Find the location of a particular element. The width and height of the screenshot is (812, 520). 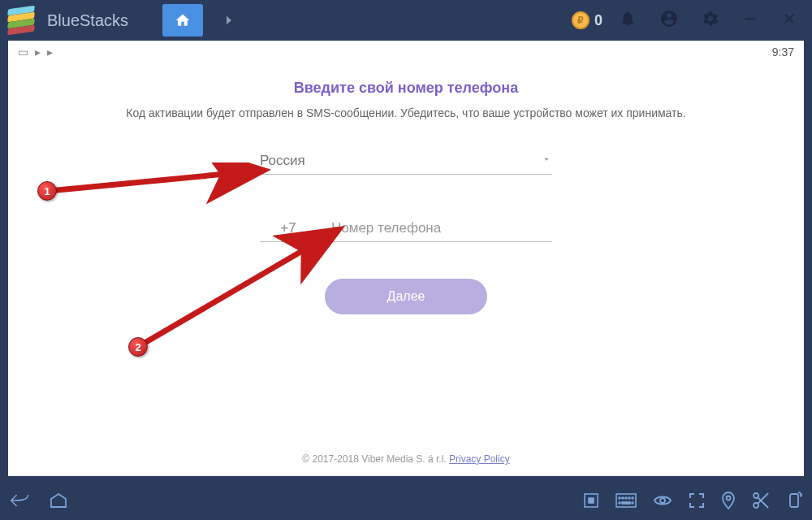

status-time: 9:37 is located at coordinates (783, 52).